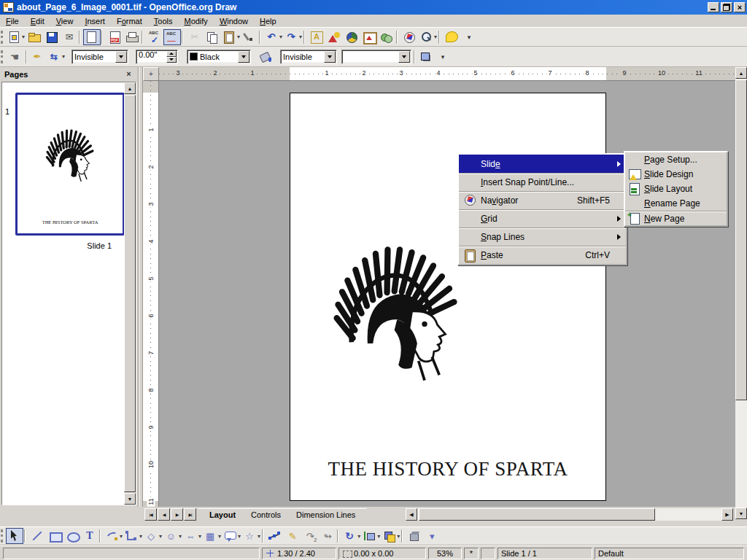  I want to click on submenu-item-page-setup: Page Setup..., so click(676, 160).